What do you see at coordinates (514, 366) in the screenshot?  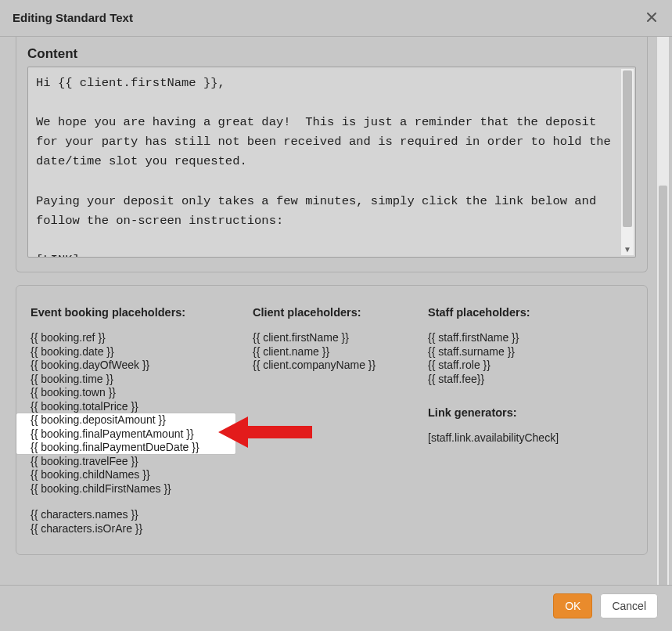 I see `placeholder-item: {{ staff.role }}` at bounding box center [514, 366].